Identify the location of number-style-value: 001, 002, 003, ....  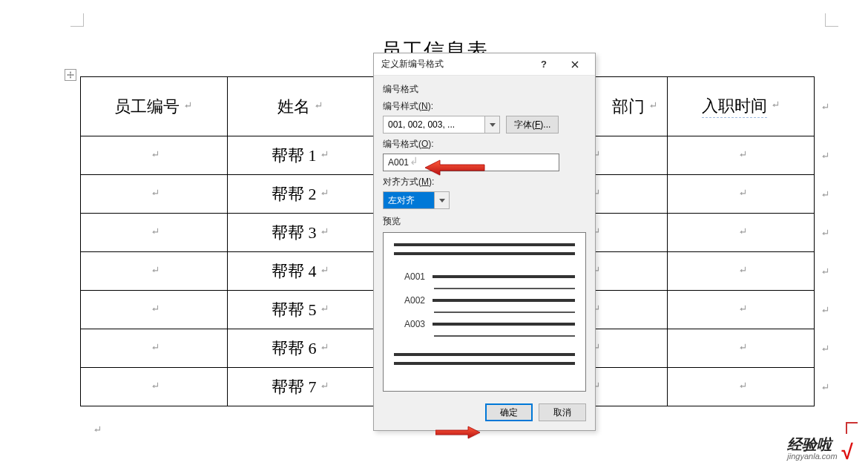
(434, 125).